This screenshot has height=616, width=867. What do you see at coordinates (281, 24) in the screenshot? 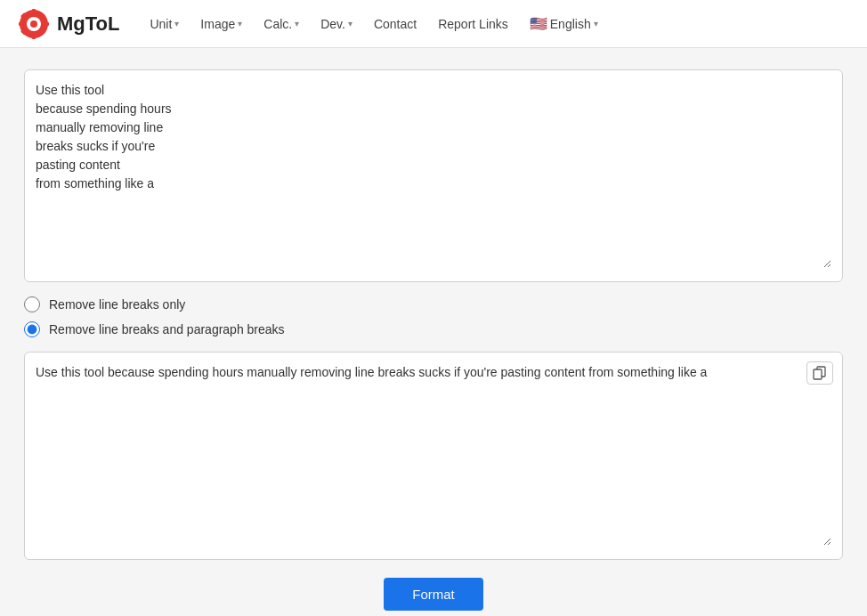
I see `nav-calc: Calc. ▾` at bounding box center [281, 24].